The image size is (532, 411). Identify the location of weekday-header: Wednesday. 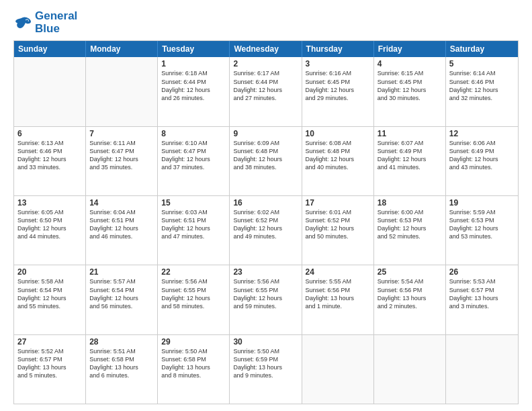
(266, 49).